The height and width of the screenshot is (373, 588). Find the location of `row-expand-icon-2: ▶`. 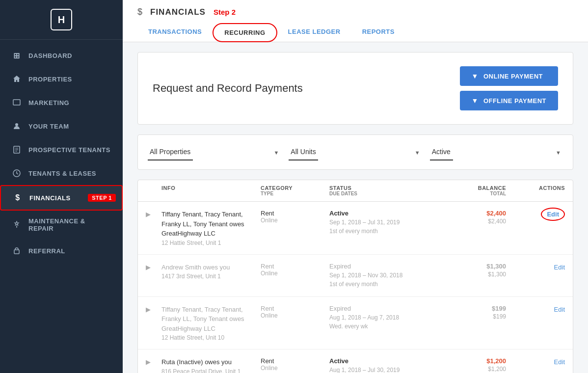

row-expand-icon-2: ▶ is located at coordinates (154, 267).